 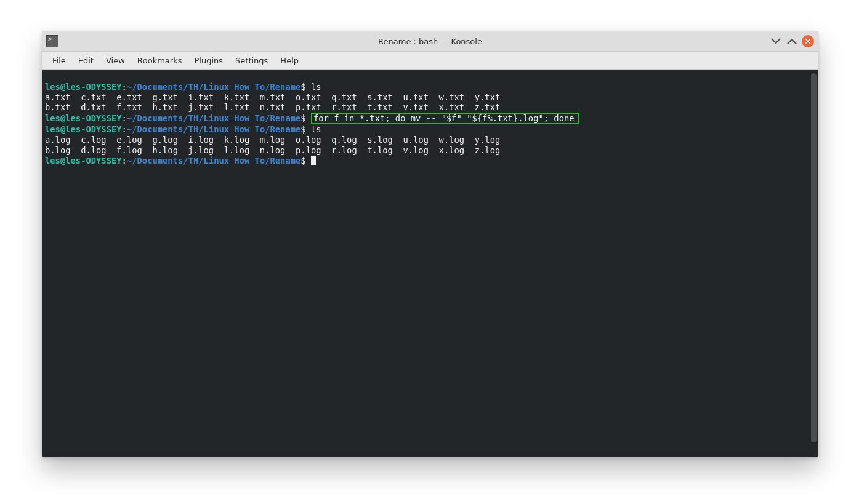 I want to click on cmd-ls-2: ls, so click(x=317, y=129).